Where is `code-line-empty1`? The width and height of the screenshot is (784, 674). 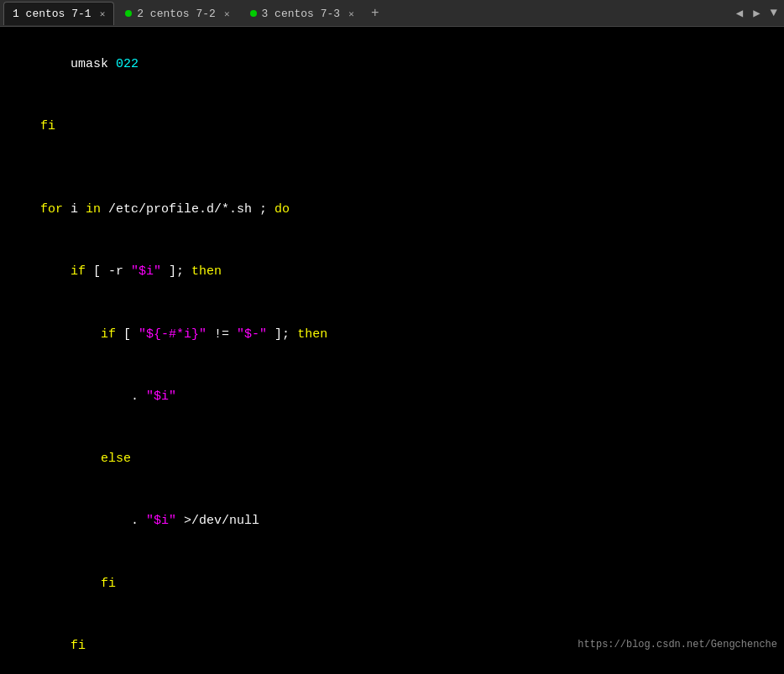
code-line-empty1 is located at coordinates (392, 170).